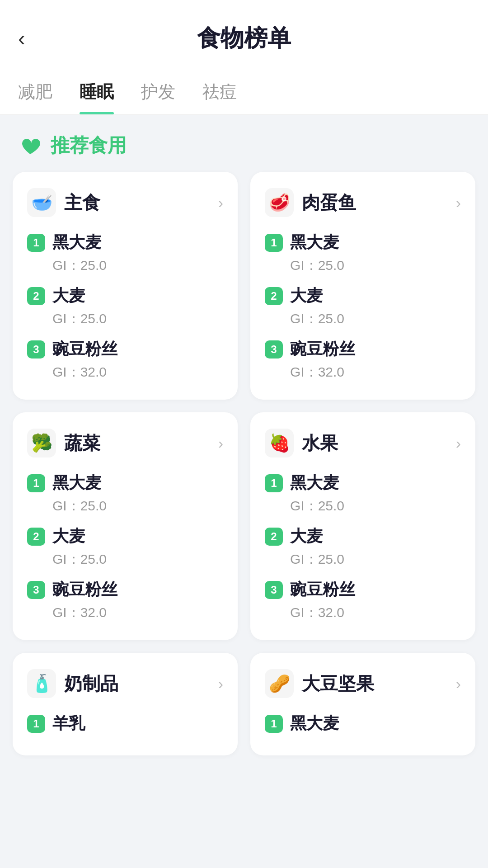 The height and width of the screenshot is (868, 488). What do you see at coordinates (279, 443) in the screenshot?
I see `card-icon-shuiguo: 🍓` at bounding box center [279, 443].